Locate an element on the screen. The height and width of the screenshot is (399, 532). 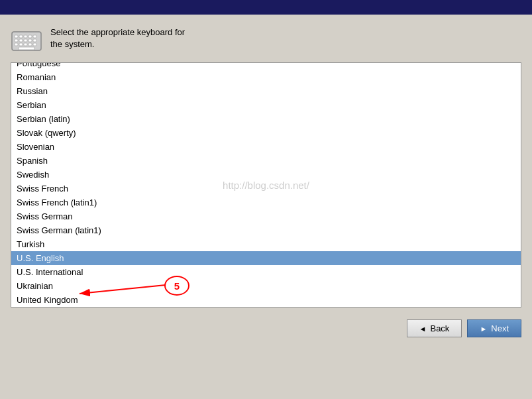
list-item: Swiss German is located at coordinates (266, 216).